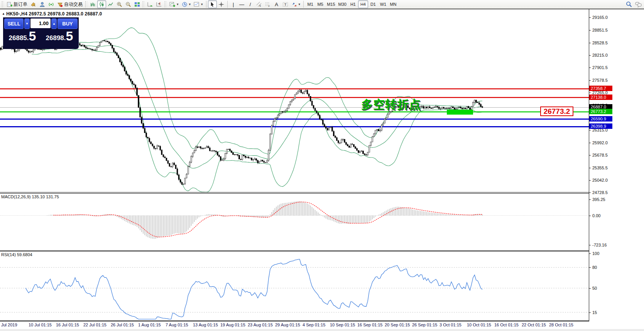 The height and width of the screenshot is (331, 644). I want to click on axis-tick-label: 27578.5, so click(600, 80).